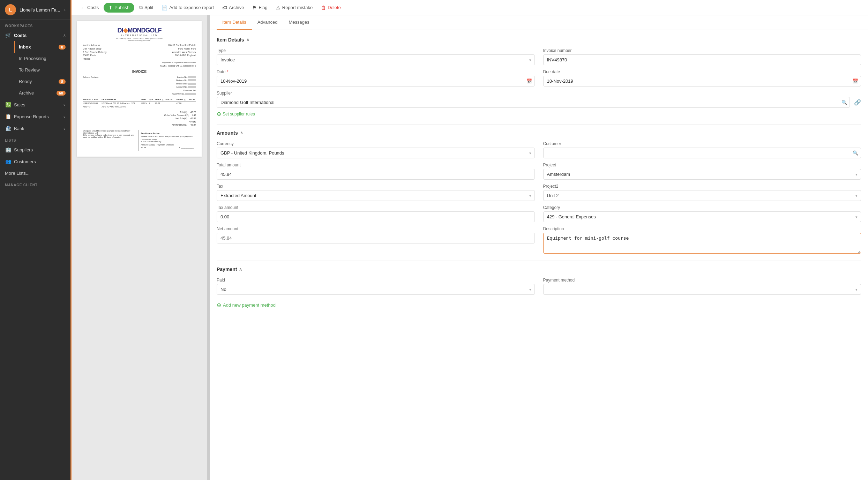 The height and width of the screenshot is (480, 868). I want to click on sidebar-item-expense-reports: 📋 Expense Reports ∨, so click(35, 117).